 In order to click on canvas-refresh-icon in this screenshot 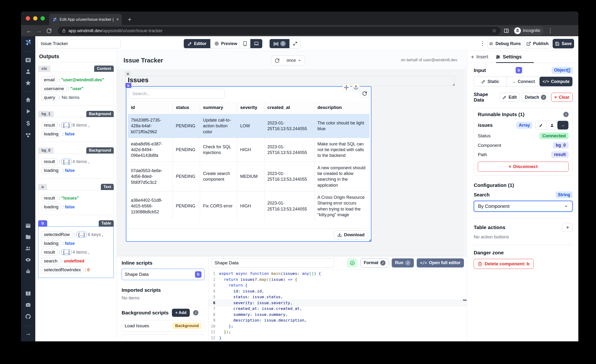, I will do `click(277, 60)`.